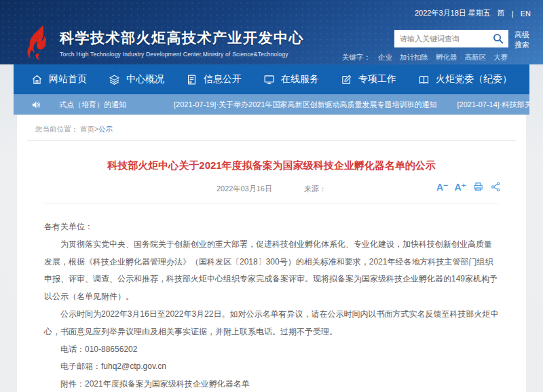 The height and width of the screenshot is (392, 543). What do you see at coordinates (136, 79) in the screenshot?
I see `nav-item-overview: 中心概况` at bounding box center [136, 79].